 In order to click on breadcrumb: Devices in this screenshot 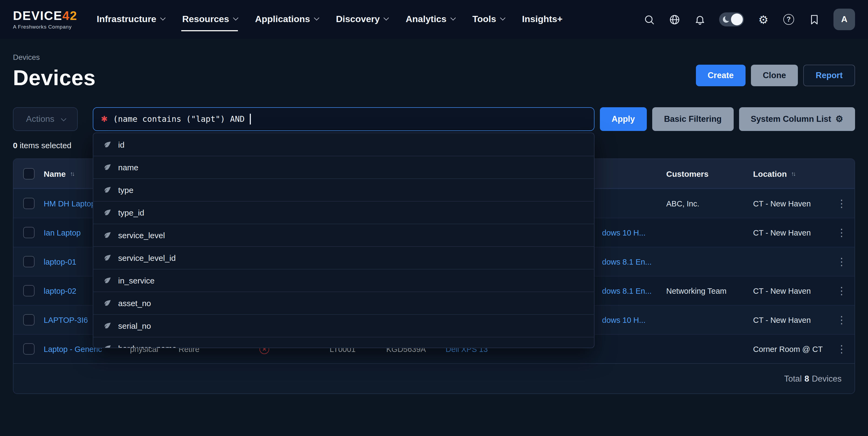, I will do `click(54, 57)`.